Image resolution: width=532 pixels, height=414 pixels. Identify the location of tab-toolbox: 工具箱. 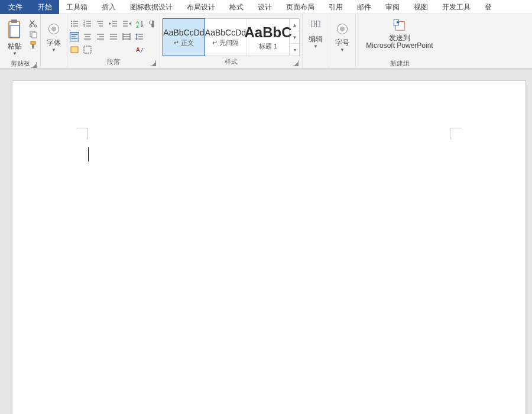
(77, 7).